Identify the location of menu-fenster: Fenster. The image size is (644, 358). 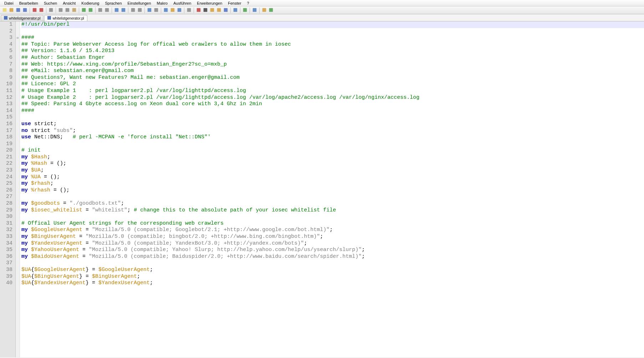
(235, 3).